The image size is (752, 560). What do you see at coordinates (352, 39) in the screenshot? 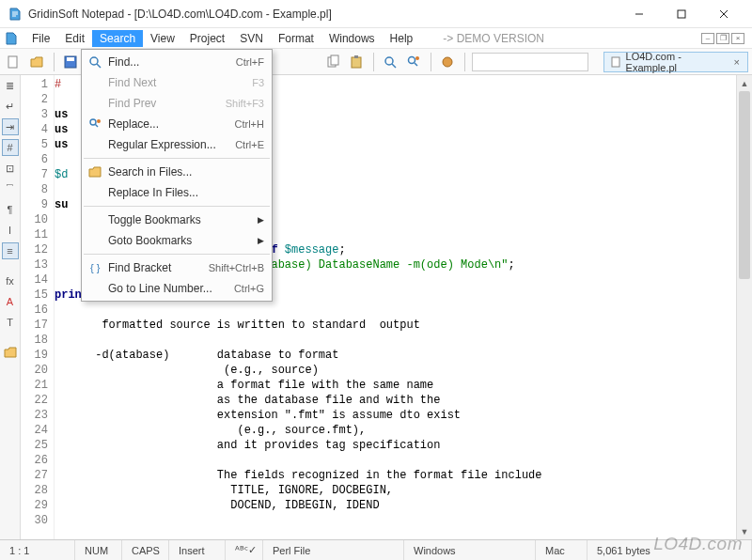
I see `menu-windows: Windows` at bounding box center [352, 39].